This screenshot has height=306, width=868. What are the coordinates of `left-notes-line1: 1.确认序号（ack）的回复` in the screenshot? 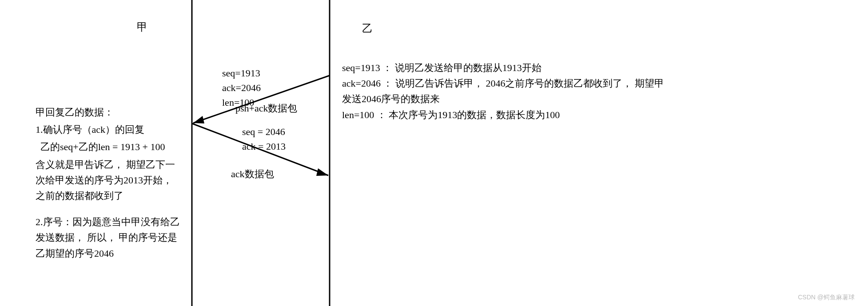 It's located at (109, 130).